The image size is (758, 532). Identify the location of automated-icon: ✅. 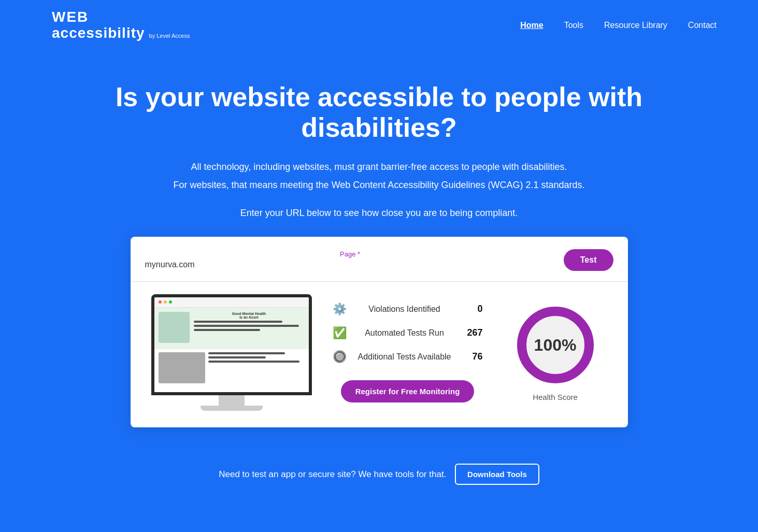
(340, 333).